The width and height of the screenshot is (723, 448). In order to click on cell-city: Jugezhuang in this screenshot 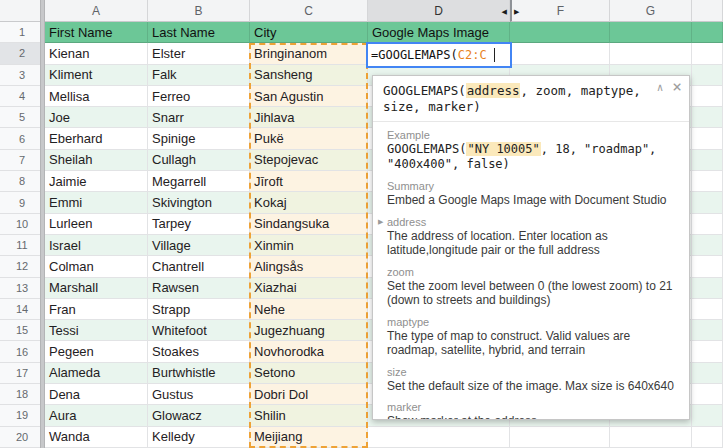, I will do `click(309, 330)`.